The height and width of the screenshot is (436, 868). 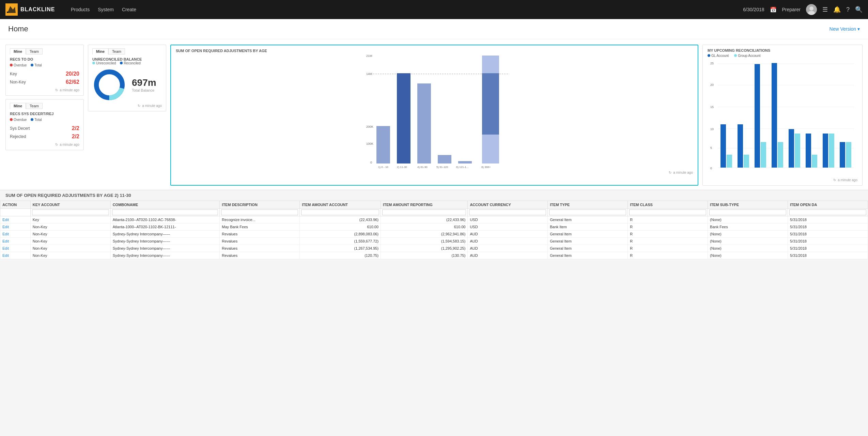 I want to click on filter-sub-type, so click(x=748, y=213).